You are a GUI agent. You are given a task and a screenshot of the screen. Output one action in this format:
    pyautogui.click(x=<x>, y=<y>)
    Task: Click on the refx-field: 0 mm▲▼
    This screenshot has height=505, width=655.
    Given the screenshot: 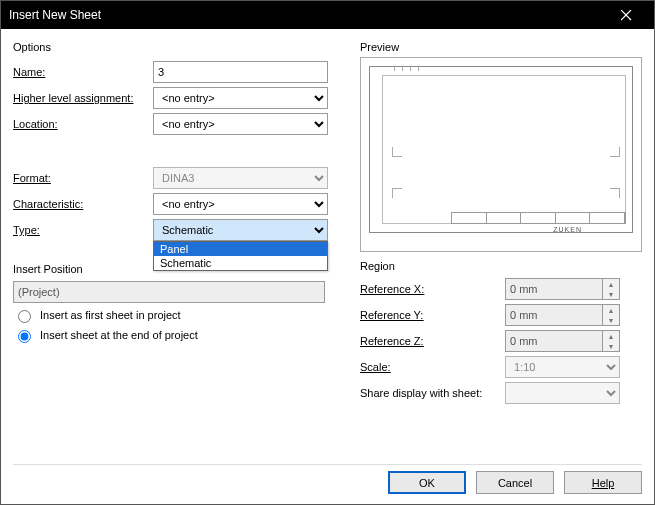 What is the action you would take?
    pyautogui.click(x=562, y=289)
    